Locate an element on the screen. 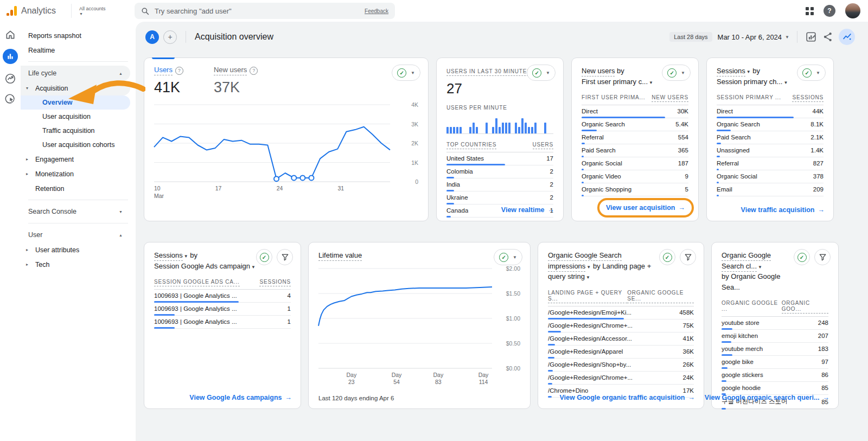 The image size is (868, 441). table-row: Email209 is located at coordinates (770, 190).